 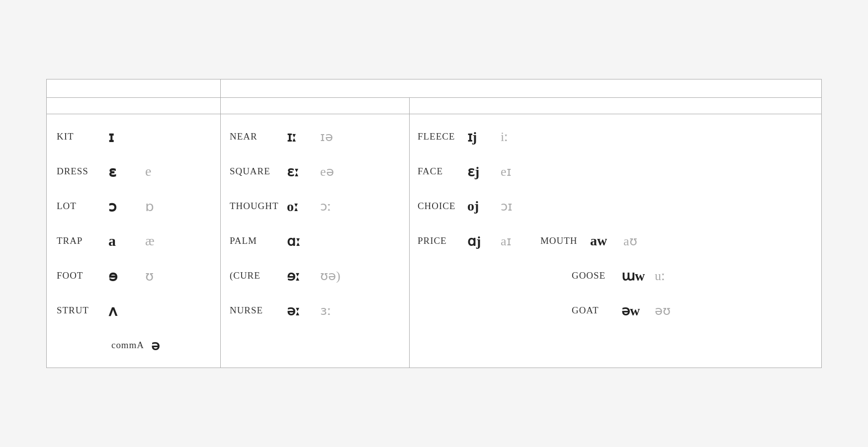 What do you see at coordinates (625, 276) in the screenshot?
I see `diph-entry-right: GOOSE ɯw uː` at bounding box center [625, 276].